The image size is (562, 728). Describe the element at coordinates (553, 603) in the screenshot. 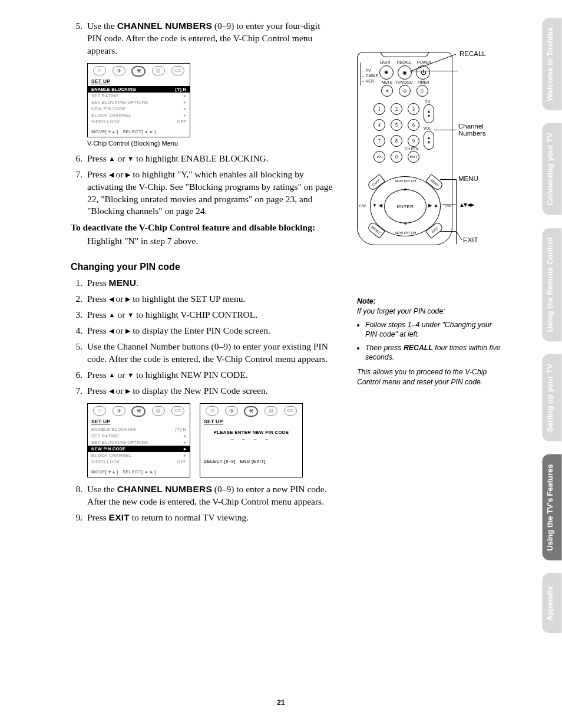

I see `tab-appendix: Appendix` at that location.